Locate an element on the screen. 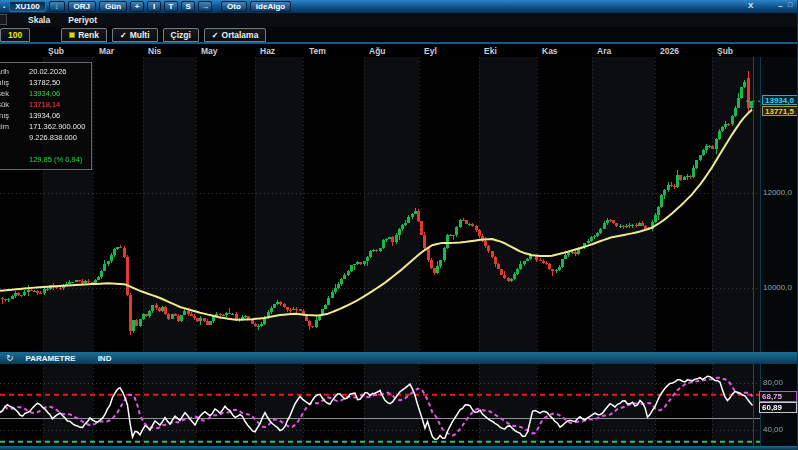  menu-skala: Skala is located at coordinates (39, 20).